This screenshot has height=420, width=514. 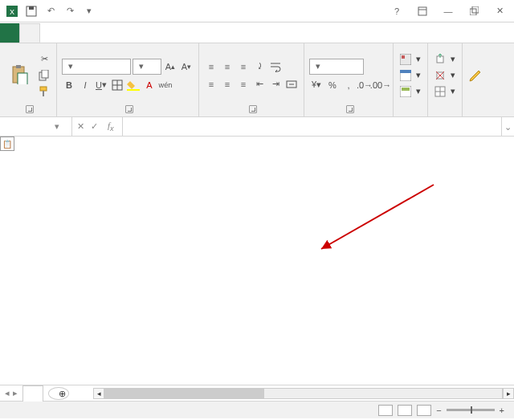 What do you see at coordinates (332, 85) in the screenshot?
I see `percent-icon: %` at bounding box center [332, 85].